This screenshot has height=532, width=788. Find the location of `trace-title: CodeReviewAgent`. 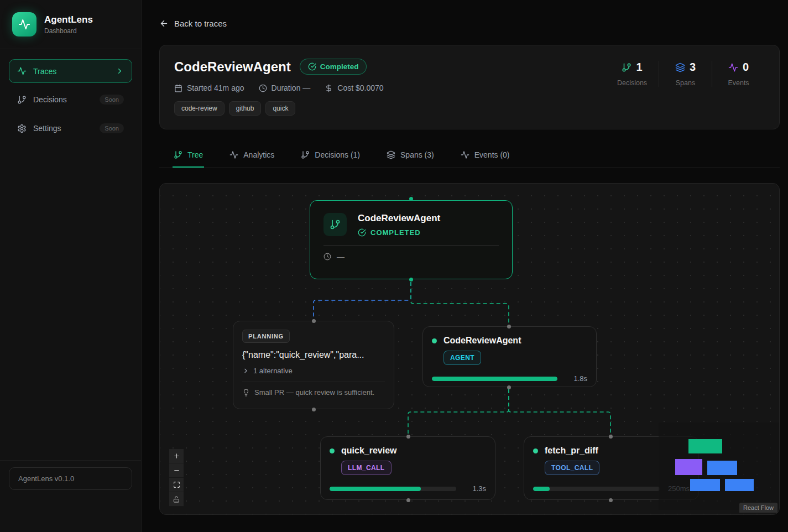

trace-title: CodeReviewAgent is located at coordinates (232, 67).